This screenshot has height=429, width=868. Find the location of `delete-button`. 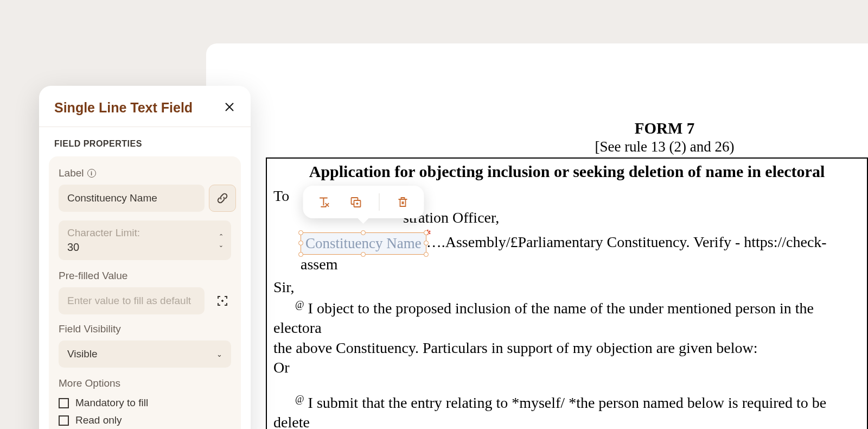

delete-button is located at coordinates (403, 202).